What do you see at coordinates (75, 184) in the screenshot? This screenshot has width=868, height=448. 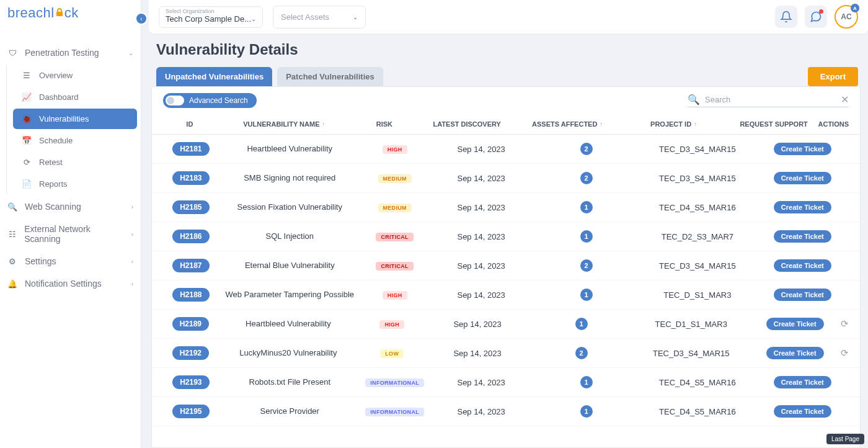 I see `nav-reports: 📄Reports` at bounding box center [75, 184].